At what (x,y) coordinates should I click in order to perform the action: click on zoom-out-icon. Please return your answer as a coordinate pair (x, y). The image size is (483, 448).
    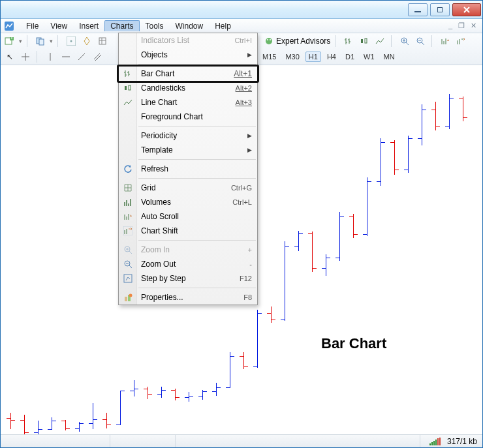
    Looking at the image, I should click on (420, 41).